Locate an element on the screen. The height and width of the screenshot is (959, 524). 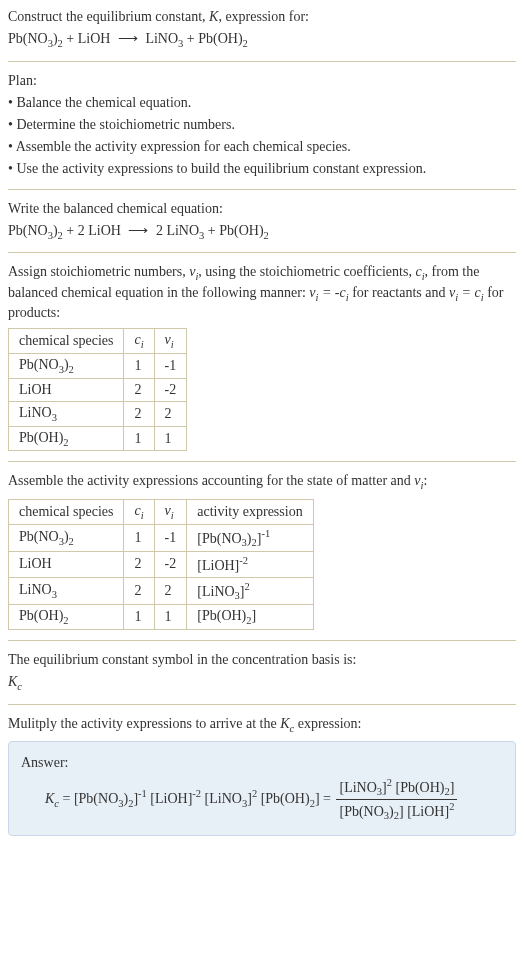
K: K is located at coordinates (214, 16).